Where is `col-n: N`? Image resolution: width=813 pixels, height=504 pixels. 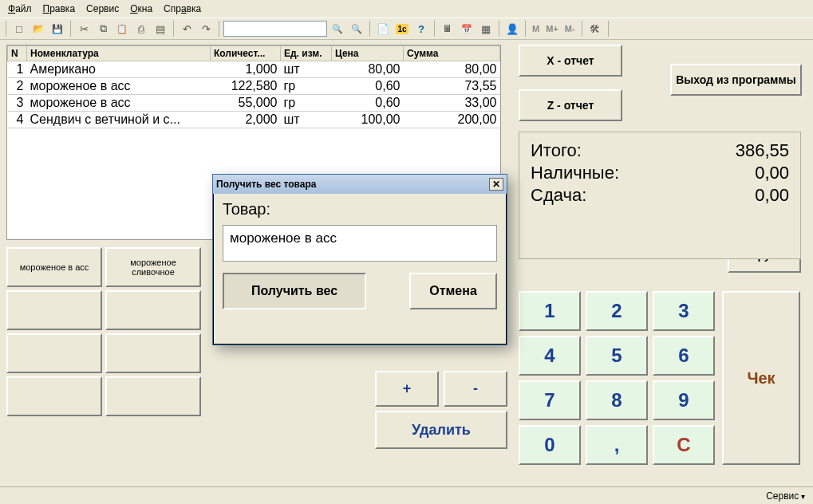
col-n: N is located at coordinates (18, 54).